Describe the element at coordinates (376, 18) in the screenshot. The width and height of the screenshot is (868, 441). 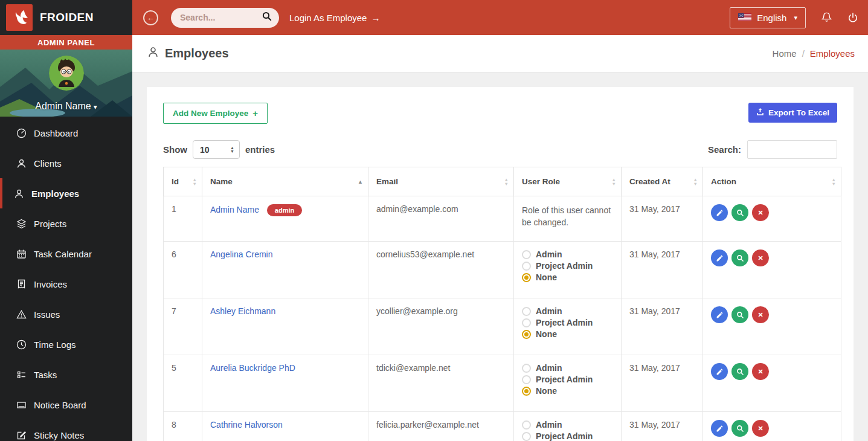
I see `arrow-right-icon: →` at that location.